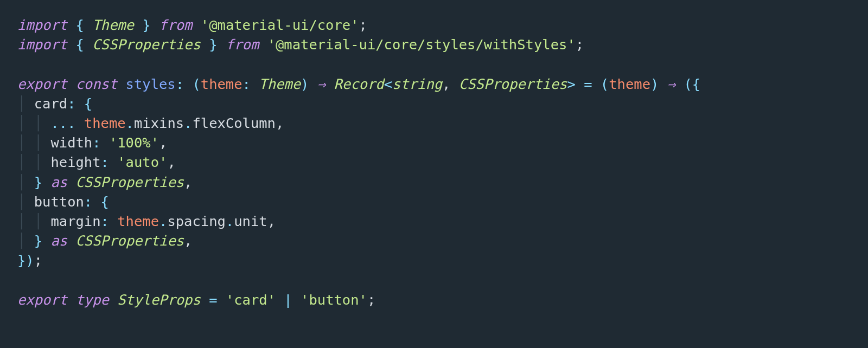  I want to click on property-width: width, so click(72, 143).